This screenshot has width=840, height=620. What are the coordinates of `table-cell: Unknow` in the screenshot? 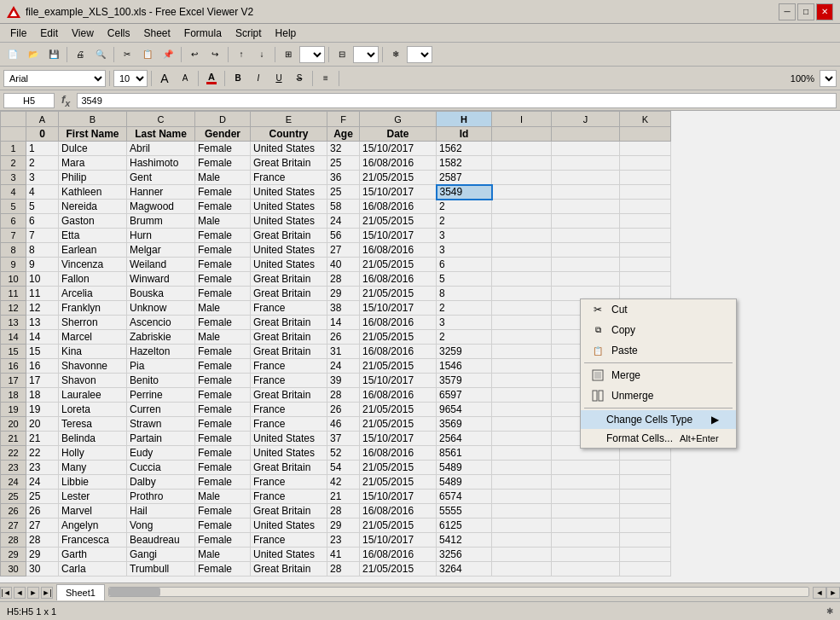 It's located at (161, 309).